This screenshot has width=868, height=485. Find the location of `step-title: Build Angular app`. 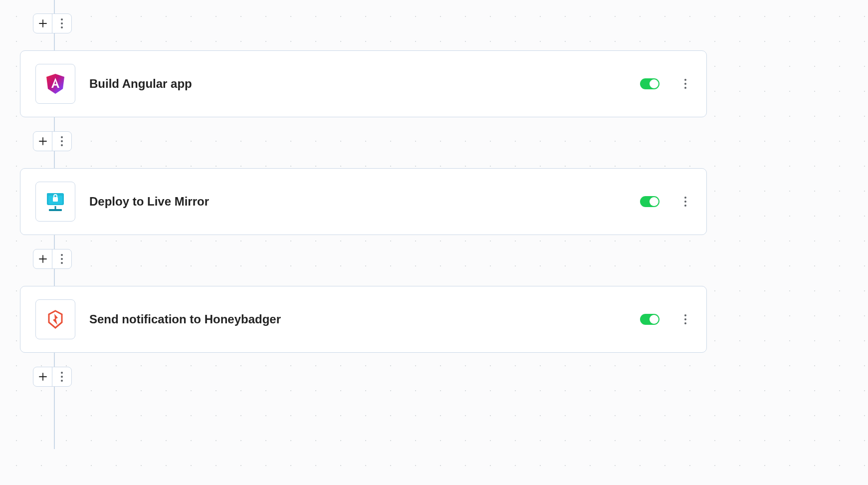

step-title: Build Angular app is located at coordinates (358, 84).